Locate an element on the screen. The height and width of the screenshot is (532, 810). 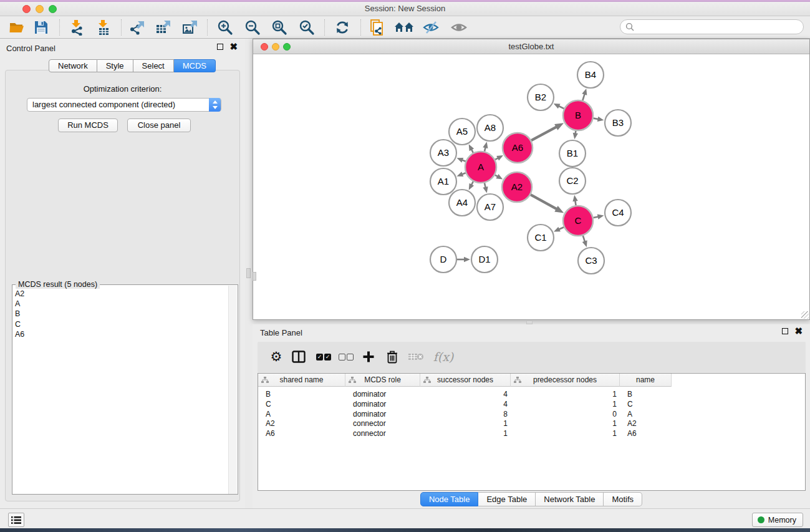
table-row: Cdominator41C is located at coordinates (531, 404).